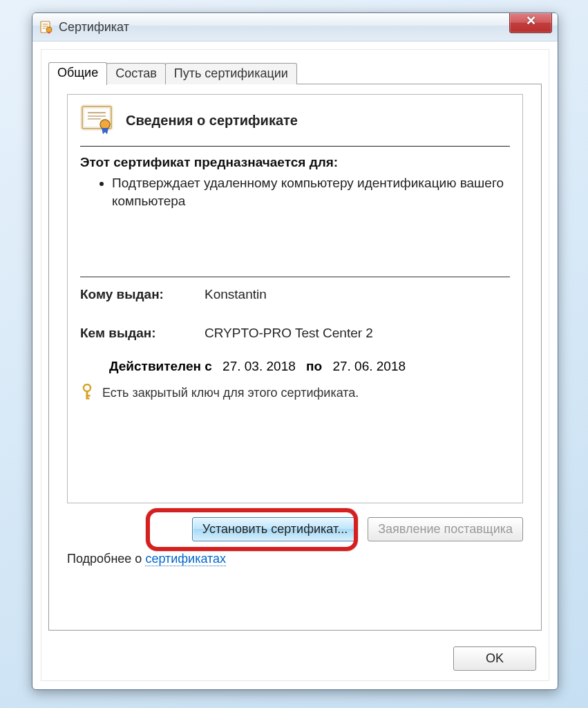 The width and height of the screenshot is (588, 708). I want to click on private-key-row: Есть закрытый ключ для этого сертификата…, so click(295, 388).